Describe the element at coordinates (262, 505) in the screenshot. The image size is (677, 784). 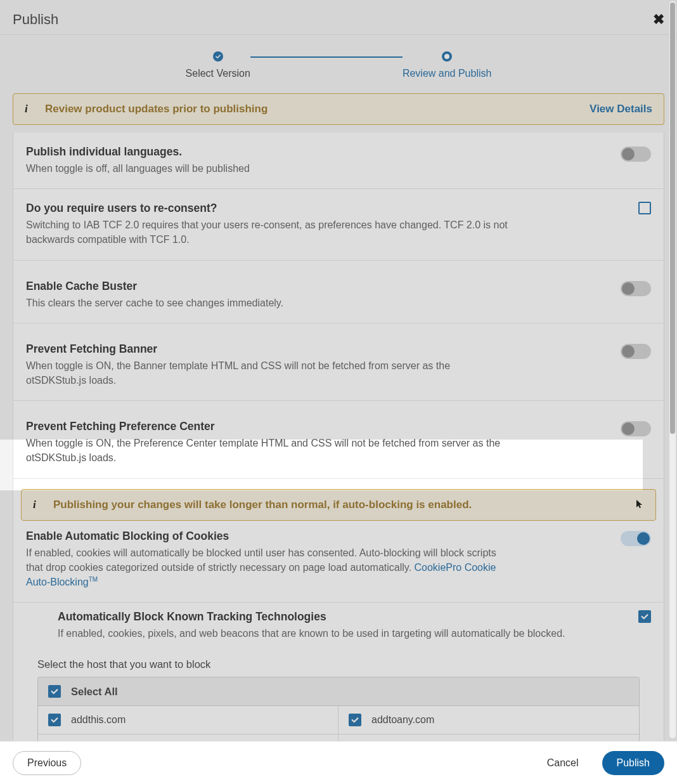
I see `autoblock-warning-text: Publishing your changes will take longer…` at that location.